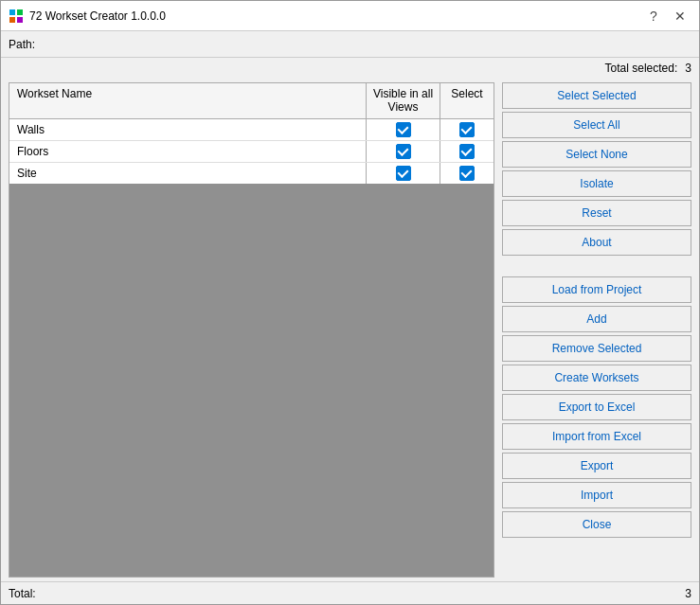 The image size is (700, 605). I want to click on total-selected-bar: Total selected: 3, so click(350, 68).